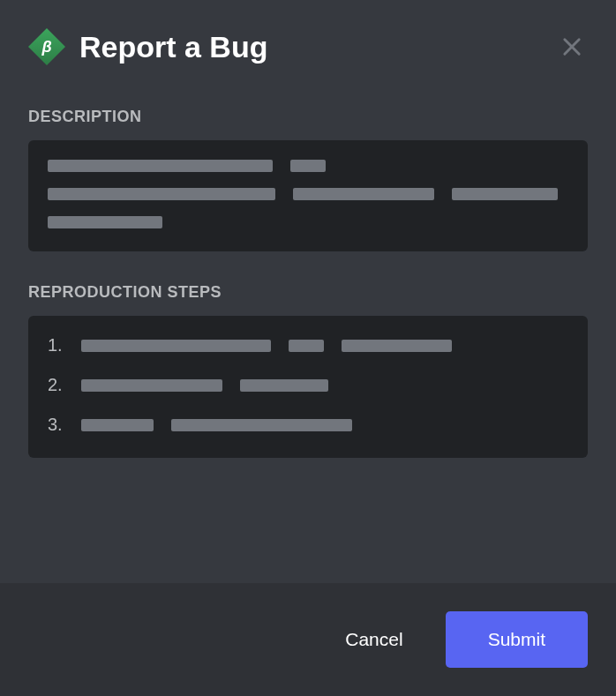  Describe the element at coordinates (57, 346) in the screenshot. I see `step-number: 1.` at that location.